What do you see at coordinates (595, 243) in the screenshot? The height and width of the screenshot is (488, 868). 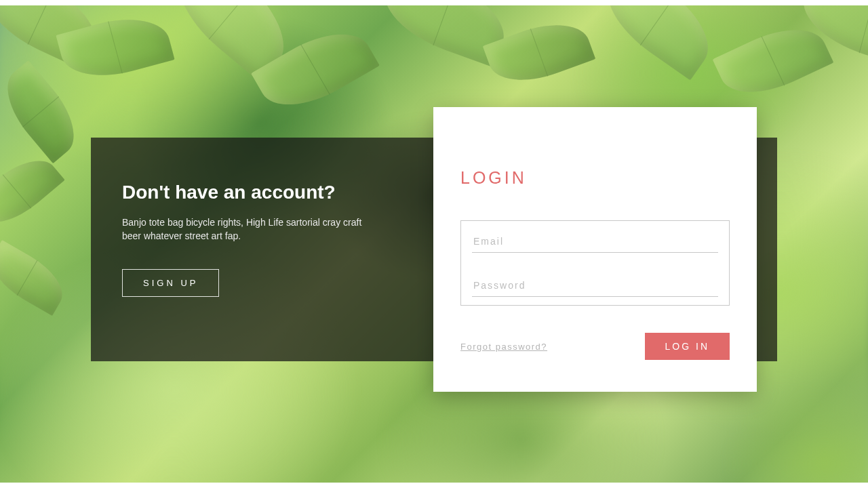 I see `email-field` at bounding box center [595, 243].